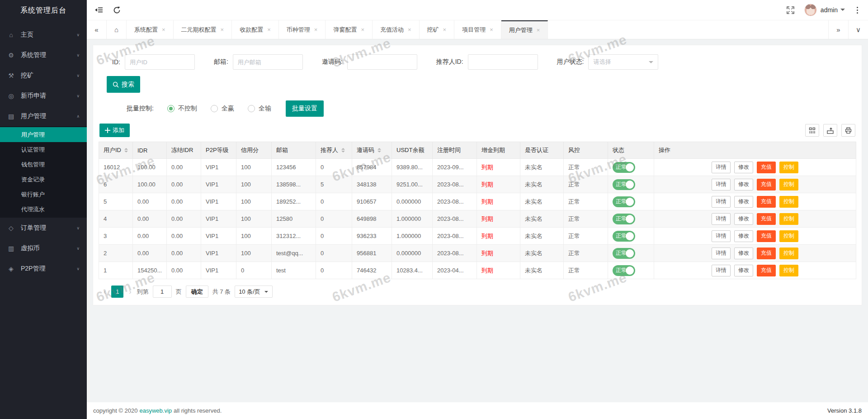 Image resolution: width=868 pixels, height=419 pixels. Describe the element at coordinates (123, 84) in the screenshot. I see `search-button: 搜索` at that location.